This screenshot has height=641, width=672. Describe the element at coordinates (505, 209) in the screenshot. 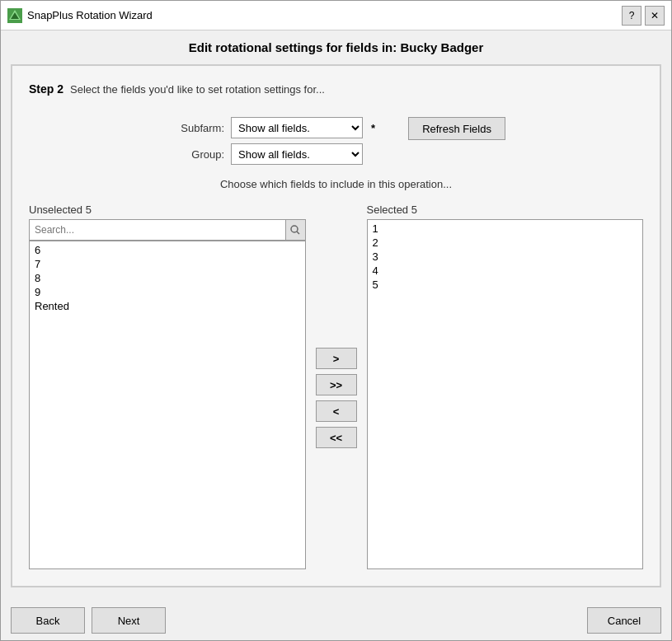

I see `selected-header: Selected 5` at that location.